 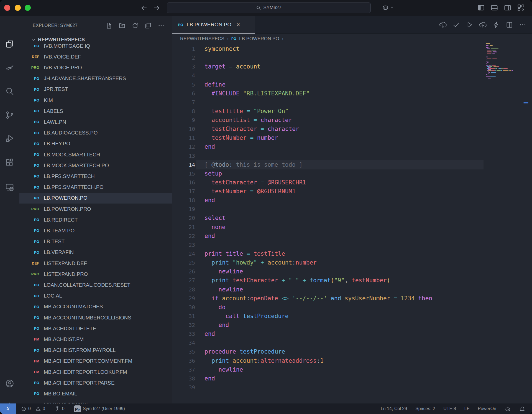 What do you see at coordinates (388, 7) in the screenshot?
I see `copilot-menu` at bounding box center [388, 7].